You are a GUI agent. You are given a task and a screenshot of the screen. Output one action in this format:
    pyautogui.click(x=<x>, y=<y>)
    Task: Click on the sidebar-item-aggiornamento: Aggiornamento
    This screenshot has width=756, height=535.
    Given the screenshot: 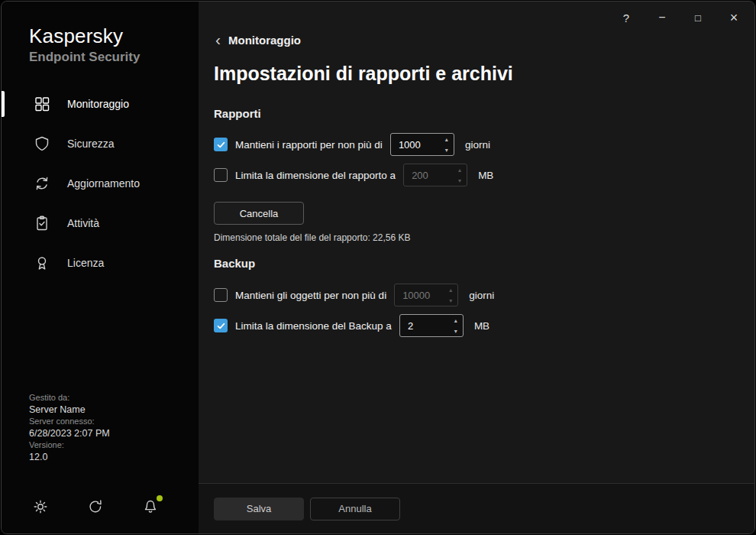 What is the action you would take?
    pyautogui.click(x=100, y=183)
    